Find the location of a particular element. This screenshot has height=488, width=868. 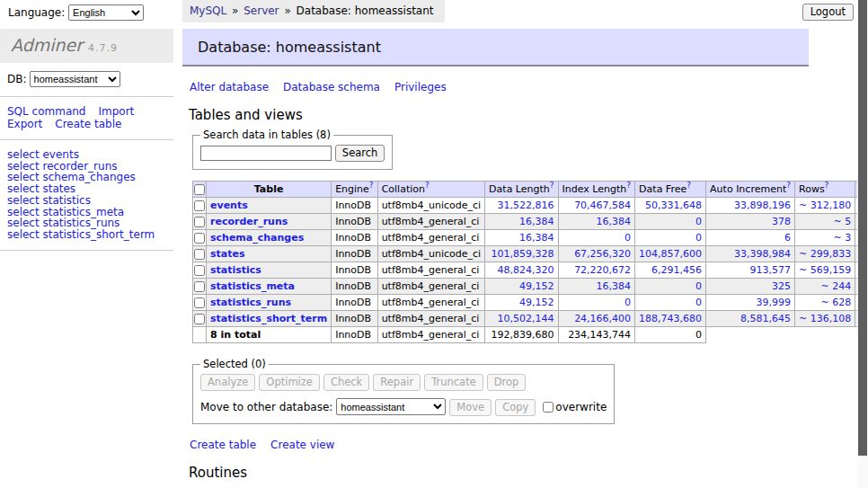

move-button: Move is located at coordinates (471, 408).